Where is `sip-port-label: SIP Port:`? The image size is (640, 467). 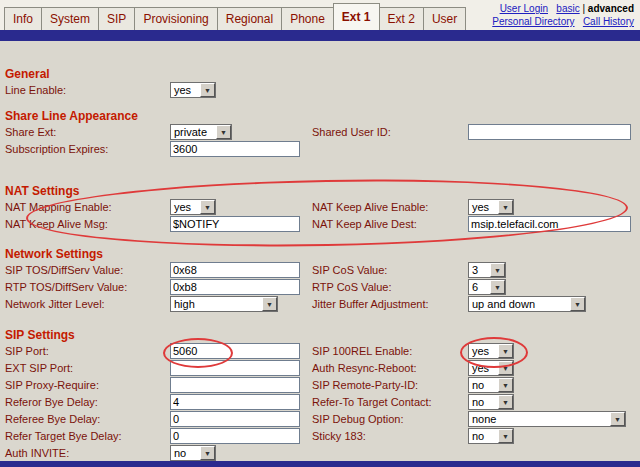
sip-port-label: SIP Port: is located at coordinates (27, 351).